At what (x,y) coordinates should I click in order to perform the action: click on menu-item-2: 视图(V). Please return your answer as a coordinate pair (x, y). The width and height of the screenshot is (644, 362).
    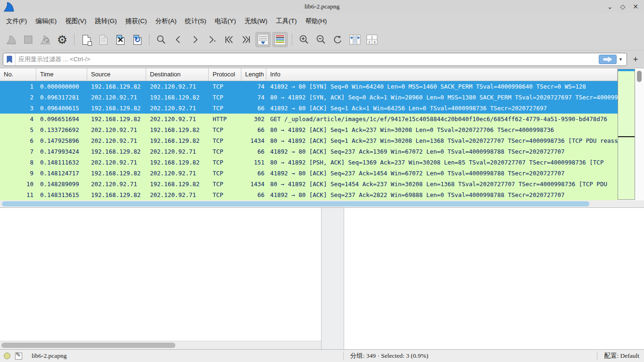
    Looking at the image, I should click on (75, 21).